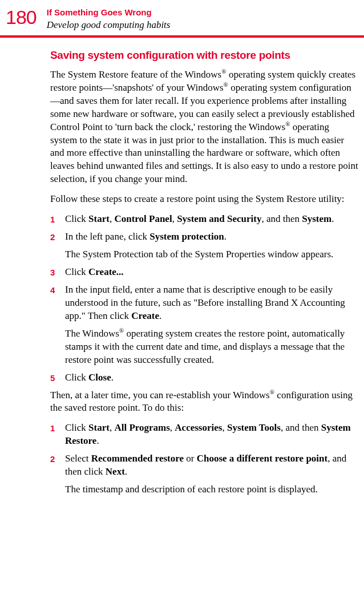 The height and width of the screenshot is (595, 364). Describe the element at coordinates (212, 466) in the screenshot. I see `step-text: Select Recommended restore or Choose a d…` at that location.